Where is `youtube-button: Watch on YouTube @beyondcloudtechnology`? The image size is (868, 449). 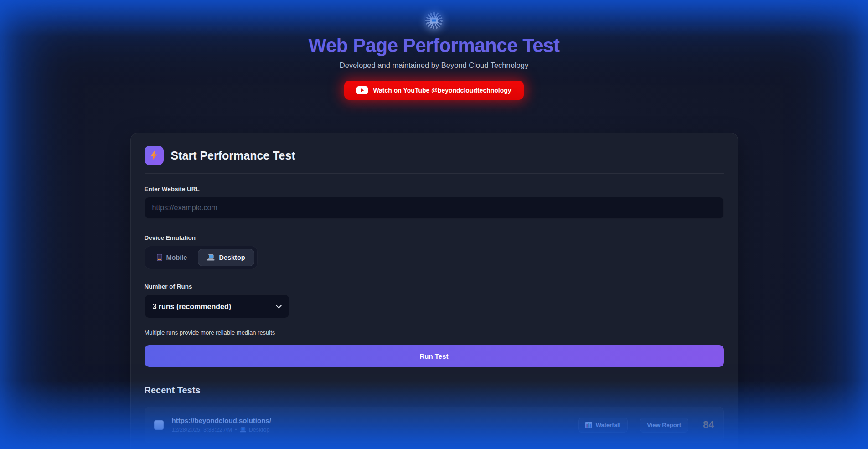
youtube-button: Watch on YouTube @beyondcloudtechnology is located at coordinates (434, 90).